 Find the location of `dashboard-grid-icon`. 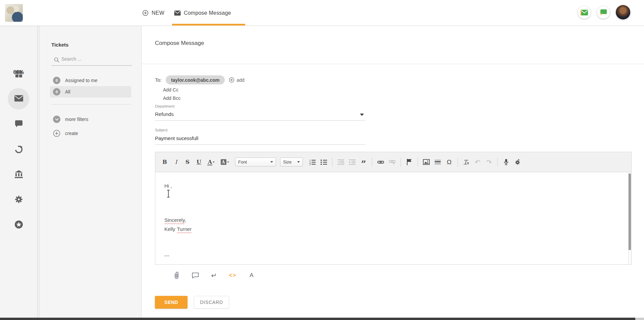

dashboard-grid-icon is located at coordinates (19, 74).